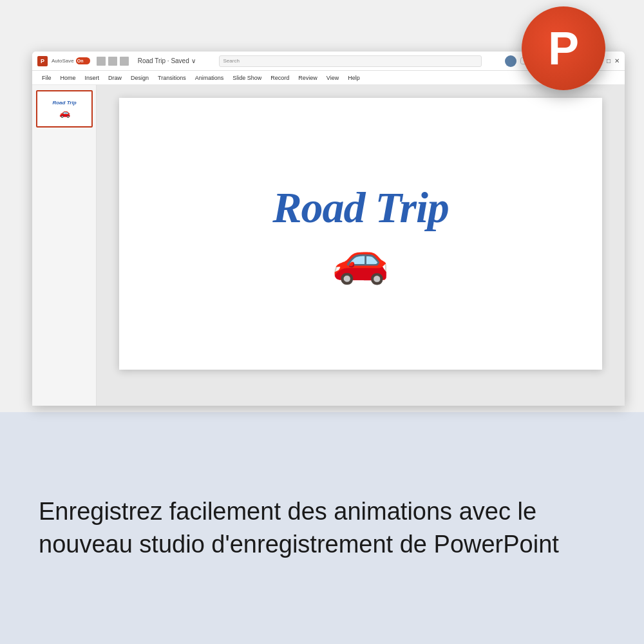 The width and height of the screenshot is (644, 644). I want to click on autosave-state: On, so click(80, 61).